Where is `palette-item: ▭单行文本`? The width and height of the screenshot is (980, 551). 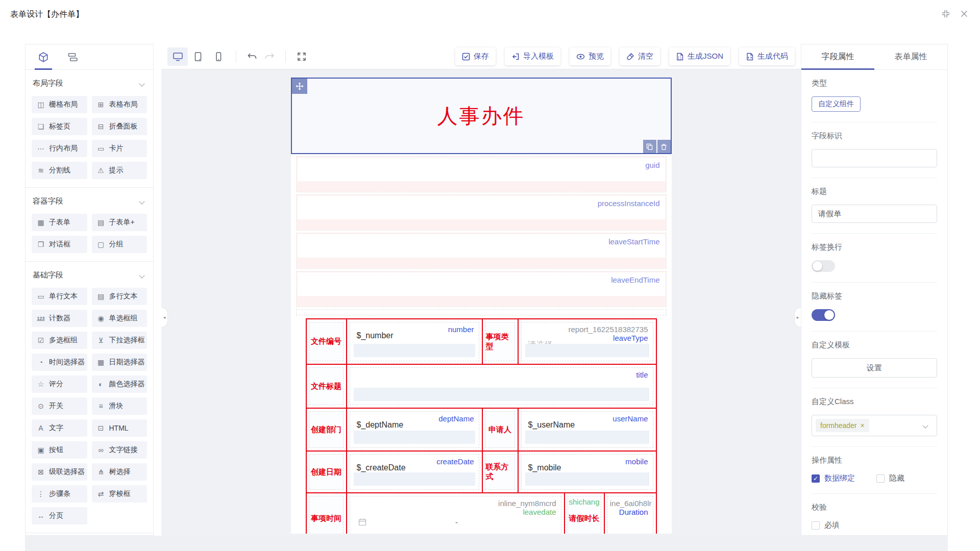
palette-item: ▭单行文本 is located at coordinates (59, 296).